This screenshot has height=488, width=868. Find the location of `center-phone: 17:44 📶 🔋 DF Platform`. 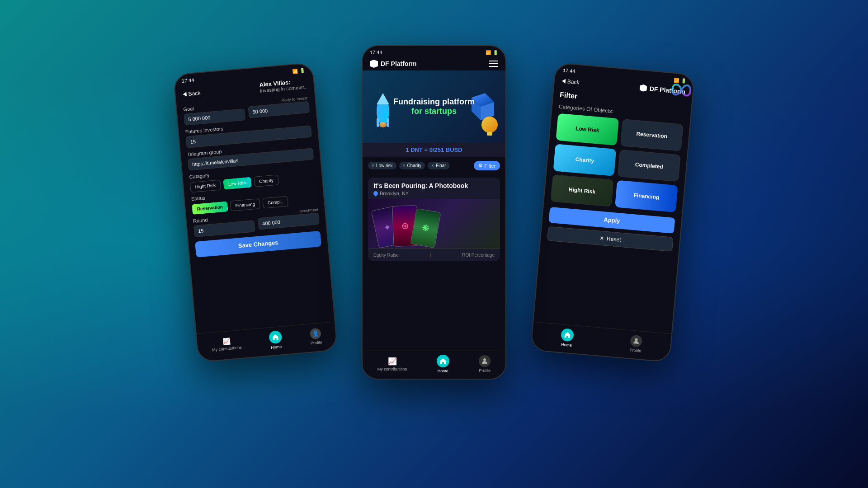

center-phone: 17:44 📶 🔋 DF Platform is located at coordinates (434, 212).